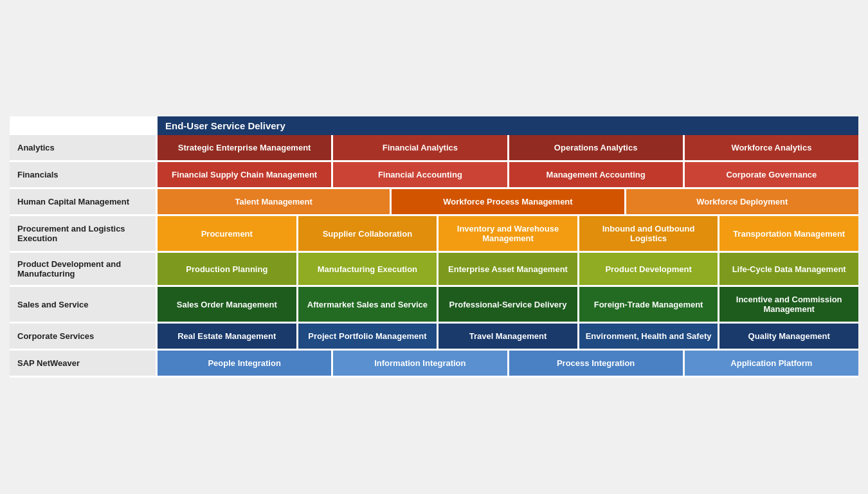 The image size is (868, 494). Describe the element at coordinates (84, 304) in the screenshot. I see `label-sales: Sales and Service` at that location.